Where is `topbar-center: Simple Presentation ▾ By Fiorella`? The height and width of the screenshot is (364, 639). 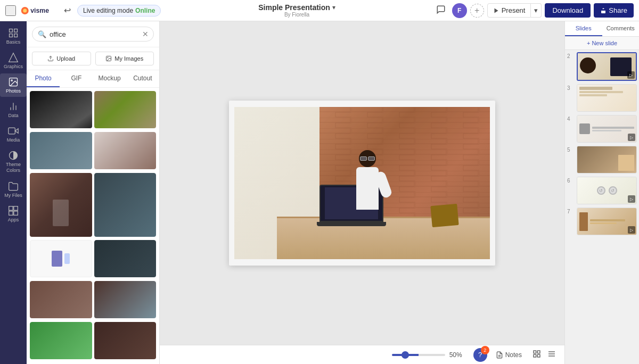
topbar-center: Simple Presentation ▾ By Fiorella is located at coordinates (297, 11).